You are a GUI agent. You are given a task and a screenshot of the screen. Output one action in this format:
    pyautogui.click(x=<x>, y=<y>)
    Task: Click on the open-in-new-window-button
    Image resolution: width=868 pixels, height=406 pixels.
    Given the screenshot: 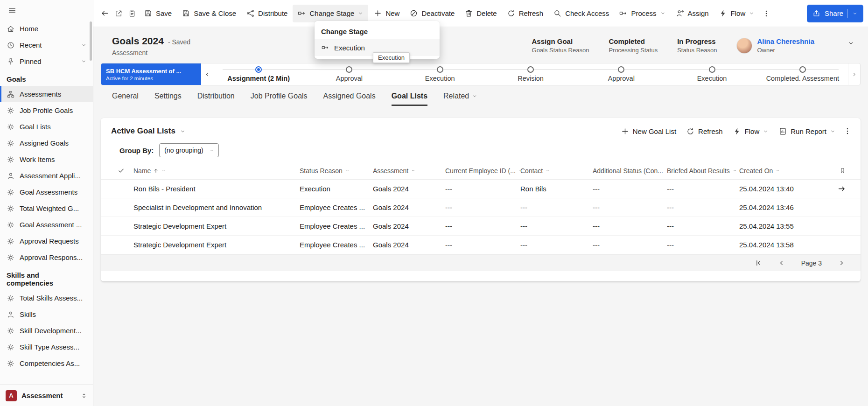 What is the action you would take?
    pyautogui.click(x=119, y=14)
    